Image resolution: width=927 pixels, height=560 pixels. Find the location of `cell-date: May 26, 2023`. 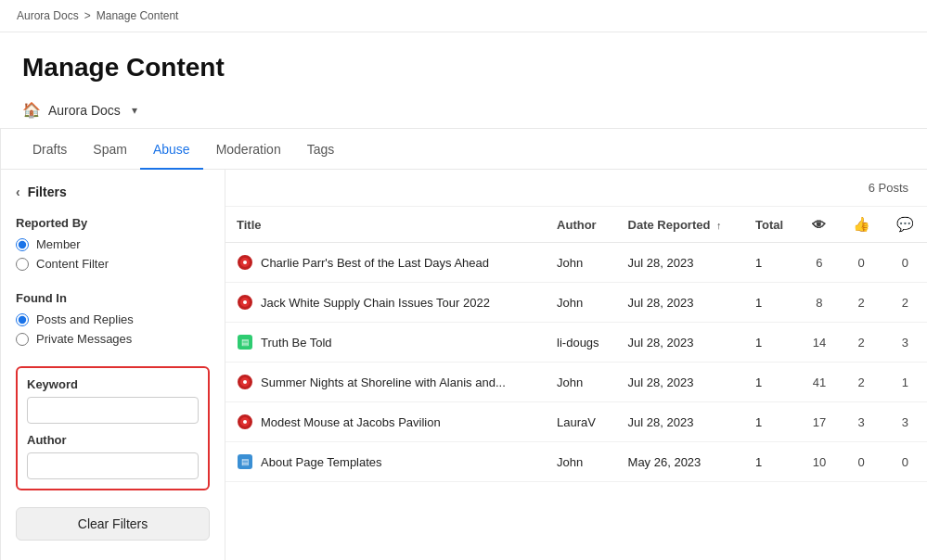

cell-date: May 26, 2023 is located at coordinates (681, 462).